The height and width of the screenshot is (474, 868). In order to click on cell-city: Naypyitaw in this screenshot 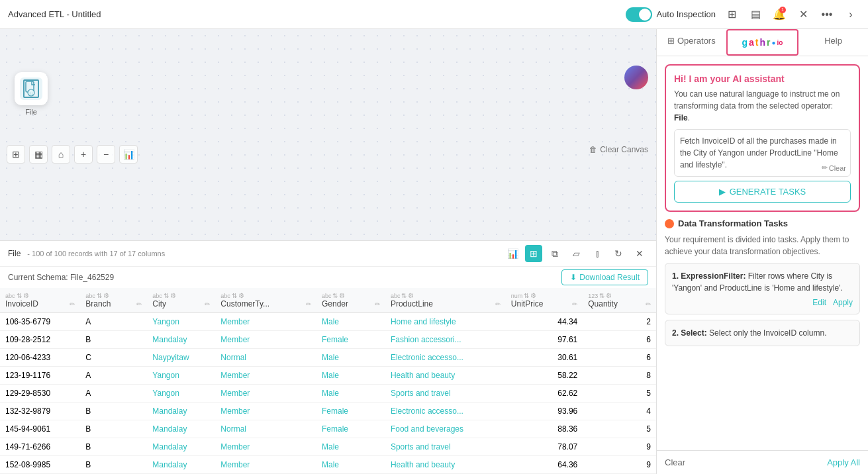, I will do `click(181, 357)`.